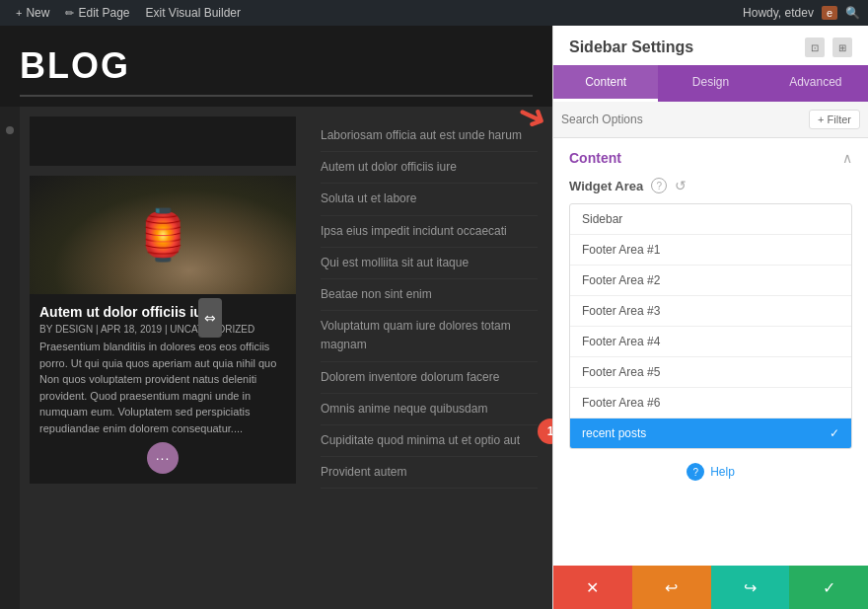 Image resolution: width=868 pixels, height=609 pixels. What do you see at coordinates (276, 66) in the screenshot?
I see `blog-title: BLOG` at bounding box center [276, 66].